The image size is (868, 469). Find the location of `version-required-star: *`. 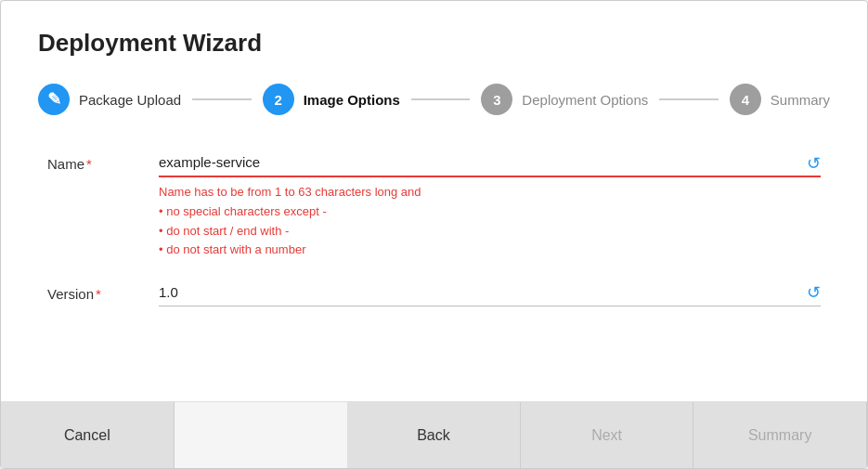

version-required-star: * is located at coordinates (98, 293).